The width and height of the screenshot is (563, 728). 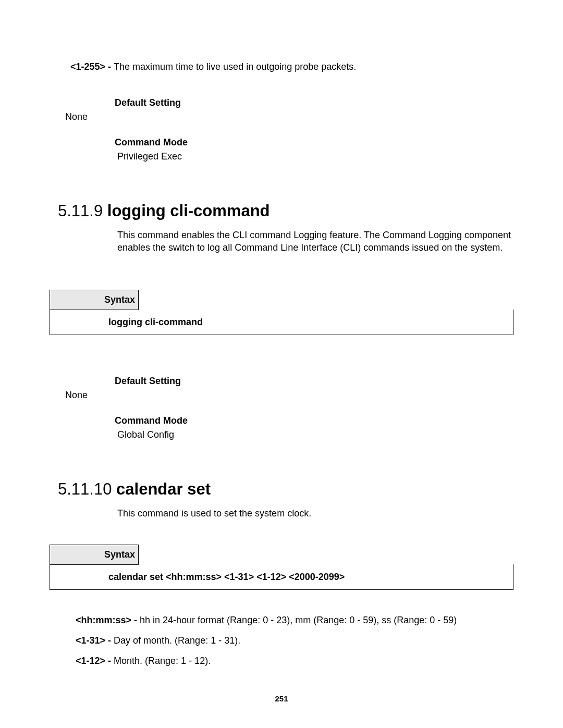 What do you see at coordinates (282, 577) in the screenshot?
I see `syntax-body-row-2: calendar set <hh:mm:ss> <1-31> <1-12> <2…` at bounding box center [282, 577].